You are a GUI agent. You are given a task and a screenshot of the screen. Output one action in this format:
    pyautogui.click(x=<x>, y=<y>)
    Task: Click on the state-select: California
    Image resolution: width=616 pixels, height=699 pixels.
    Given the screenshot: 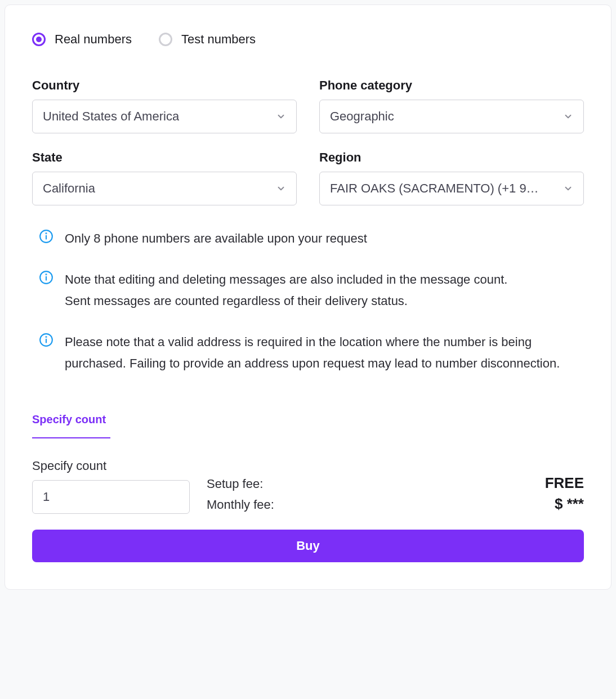 What is the action you would take?
    pyautogui.click(x=164, y=189)
    